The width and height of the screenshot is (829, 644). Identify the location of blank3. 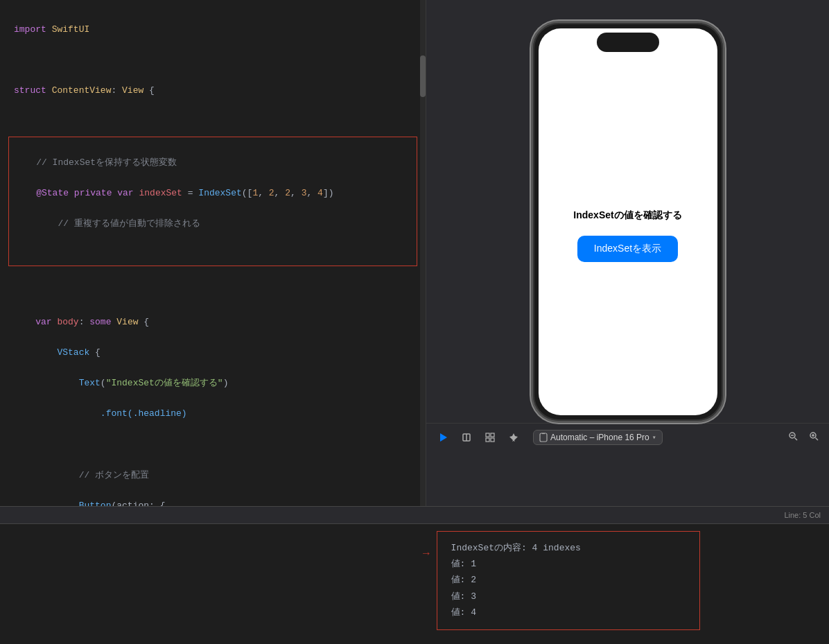
(213, 445).